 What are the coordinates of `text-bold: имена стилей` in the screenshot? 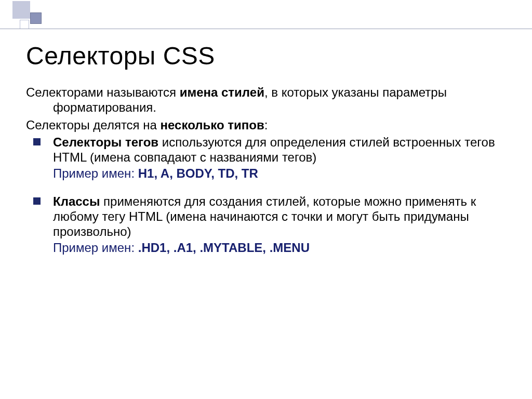 It's located at (222, 92).